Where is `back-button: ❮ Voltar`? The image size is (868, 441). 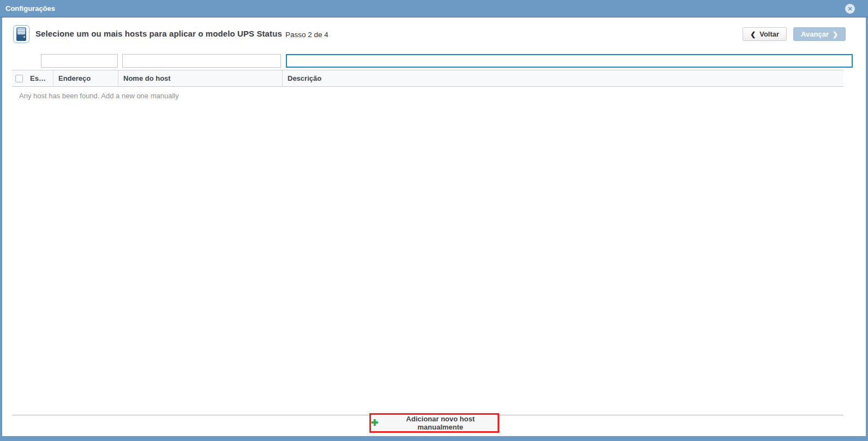
back-button: ❮ Voltar is located at coordinates (765, 34).